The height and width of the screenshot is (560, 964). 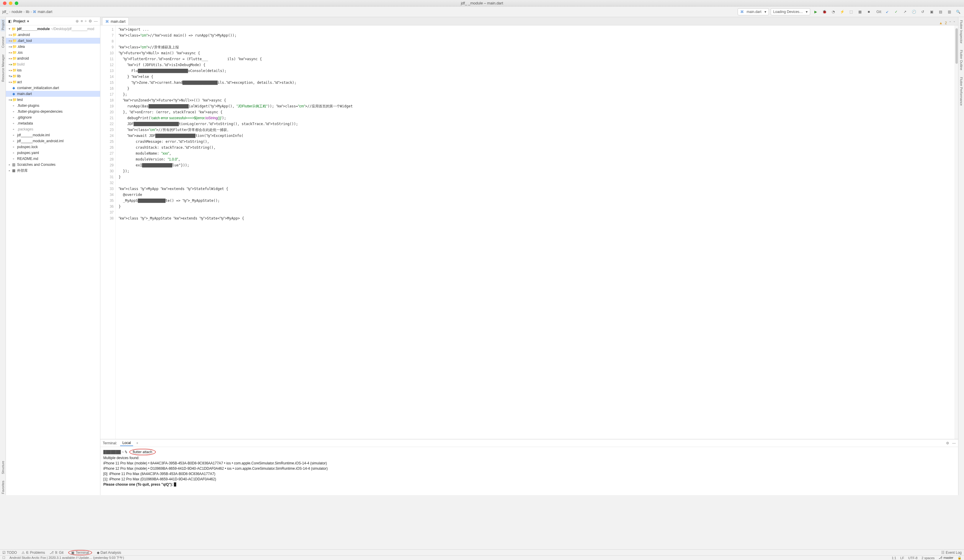 What do you see at coordinates (53, 82) in the screenshot?
I see `tree-item: ▸▸📁act` at bounding box center [53, 82].